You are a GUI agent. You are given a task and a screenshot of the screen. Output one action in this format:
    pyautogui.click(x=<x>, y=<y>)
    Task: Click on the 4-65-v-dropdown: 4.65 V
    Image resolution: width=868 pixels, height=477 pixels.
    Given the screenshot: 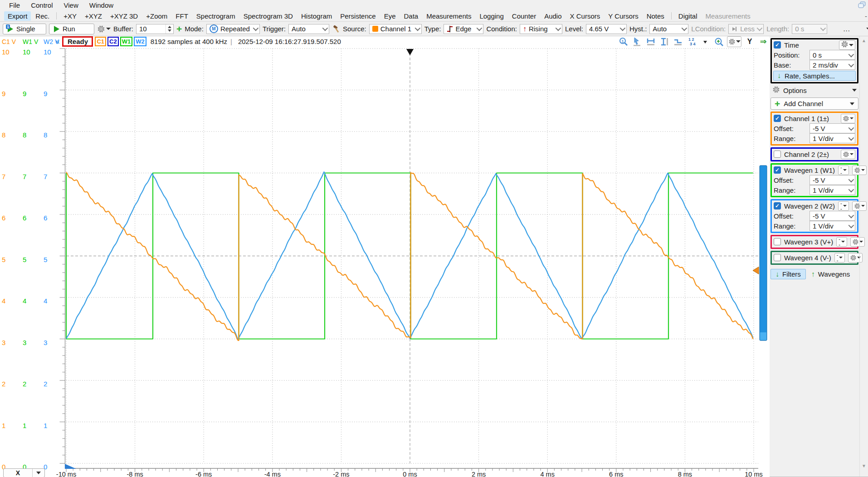 What is the action you would take?
    pyautogui.click(x=606, y=29)
    